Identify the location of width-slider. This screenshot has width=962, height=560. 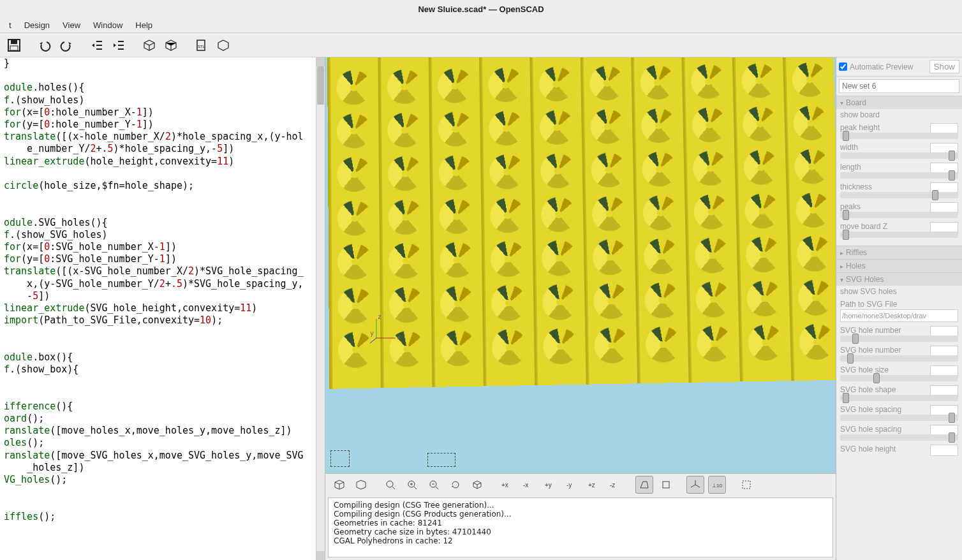
(899, 156).